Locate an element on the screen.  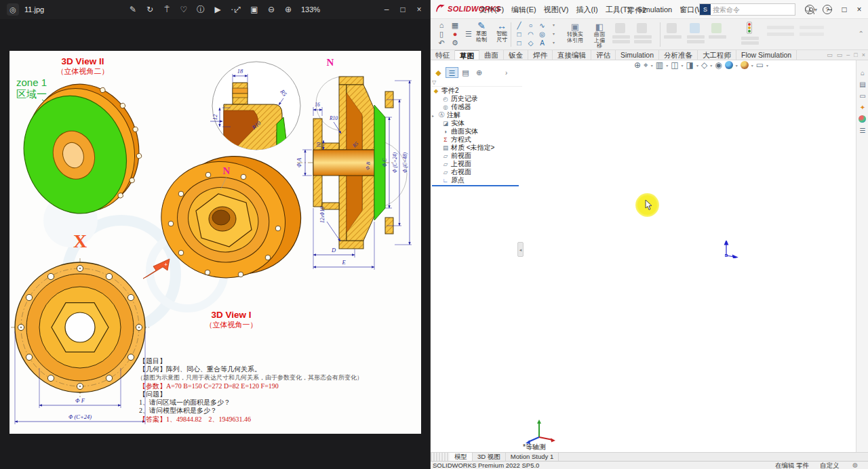
sw-resources-icon: ⌂ is located at coordinates (863, 73).